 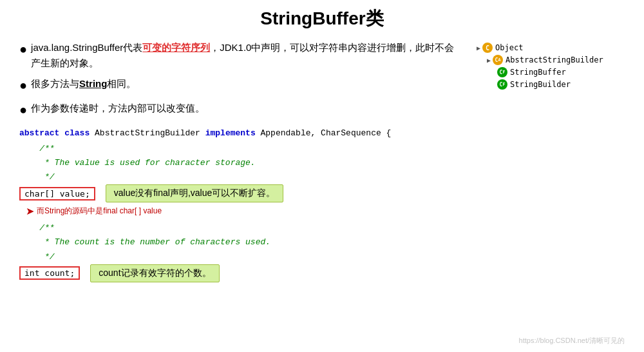 I want to click on class-declaration: abstract class AbstractStringBuilder imp…, so click(x=242, y=133).